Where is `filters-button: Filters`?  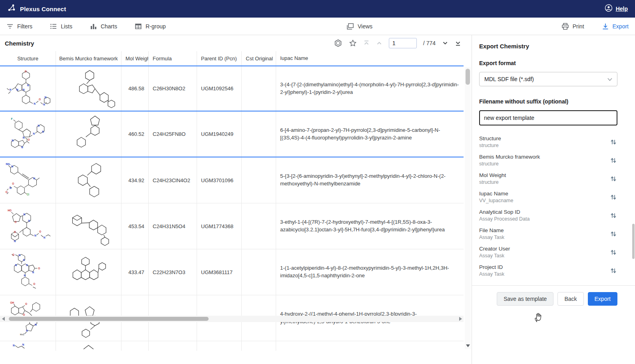 filters-button: Filters is located at coordinates (19, 26).